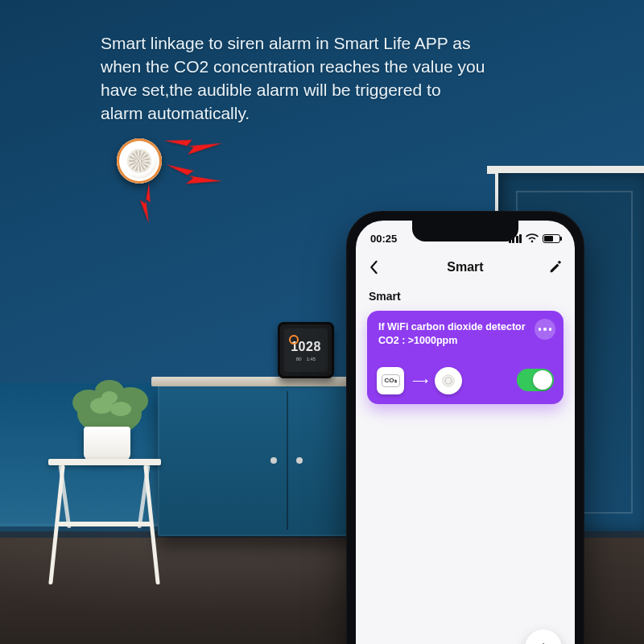 Image resolution: width=644 pixels, height=644 pixels. Describe the element at coordinates (419, 381) in the screenshot. I see `automation-flow: CO₂ ⟶` at that location.